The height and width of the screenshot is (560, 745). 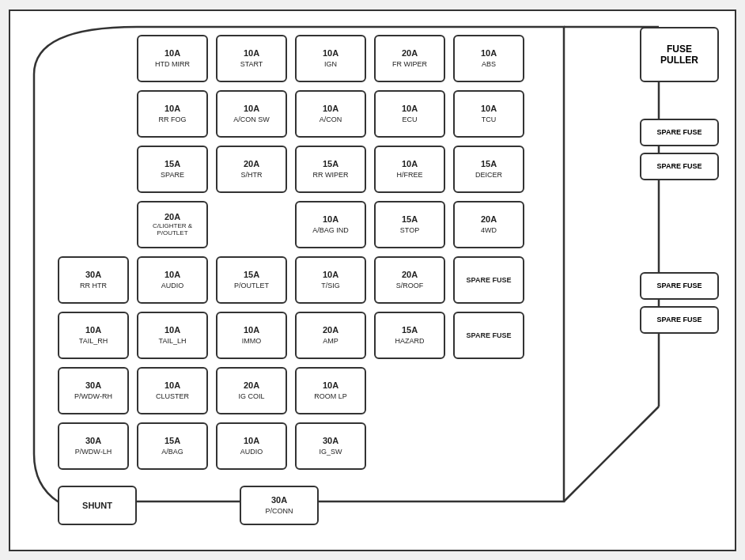 What do you see at coordinates (93, 446) in the screenshot?
I see `fuse-pwdw-lh: 30AP/WDW-LH` at bounding box center [93, 446].